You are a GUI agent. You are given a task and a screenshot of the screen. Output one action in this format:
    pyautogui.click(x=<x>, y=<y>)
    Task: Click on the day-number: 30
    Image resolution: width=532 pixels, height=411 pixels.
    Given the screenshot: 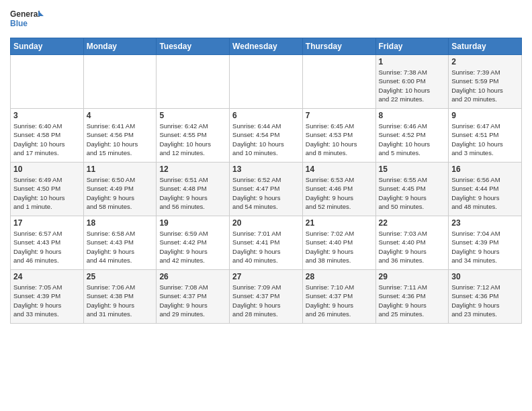 What is the action you would take?
    pyautogui.click(x=485, y=277)
    